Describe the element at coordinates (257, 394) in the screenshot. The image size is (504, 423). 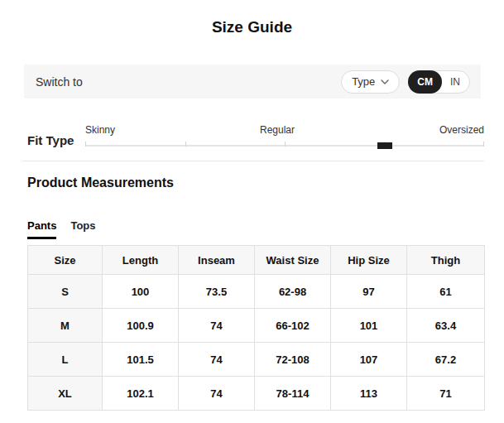
I see `table-row: XL102.17478-11411371` at that location.